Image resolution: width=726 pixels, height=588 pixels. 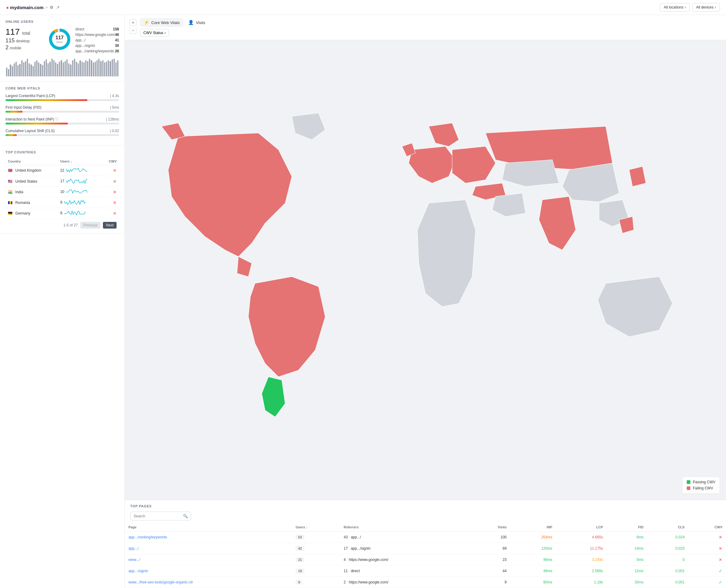 I want to click on users-badge: 9, so click(x=299, y=582).